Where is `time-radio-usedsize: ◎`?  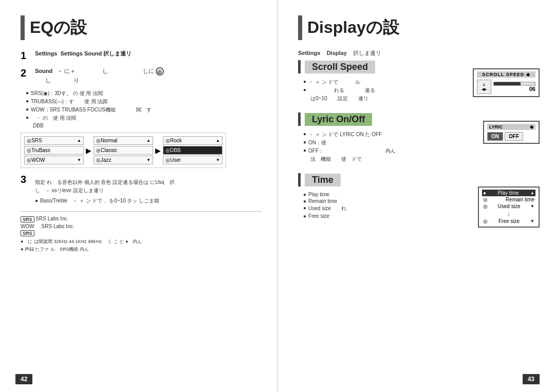 time-radio-usedsize: ◎ is located at coordinates (485, 207).